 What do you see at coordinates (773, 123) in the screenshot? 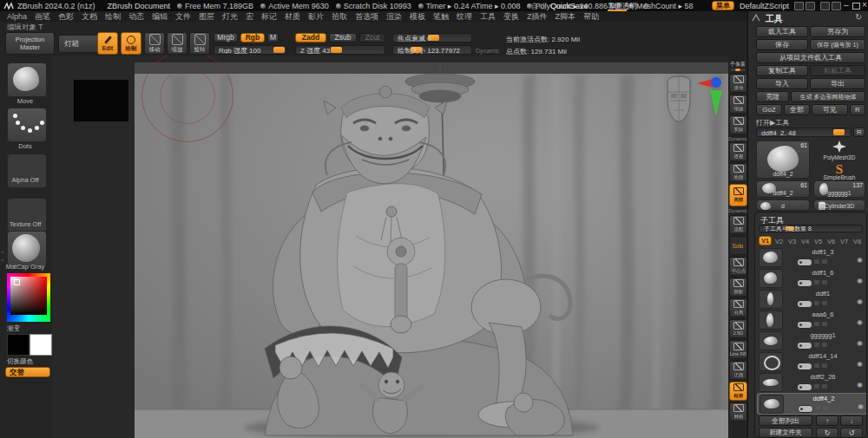
I see `open-tool-label: 打开▶工具` at bounding box center [773, 123].